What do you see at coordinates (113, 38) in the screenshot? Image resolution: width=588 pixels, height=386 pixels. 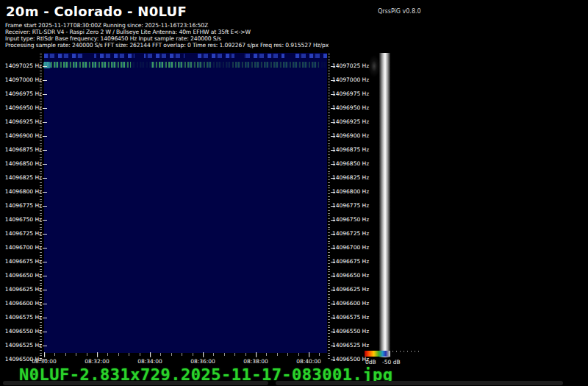 I see `info-line-input: Input type: RtlSdr Base frequency: 14096…` at bounding box center [113, 38].